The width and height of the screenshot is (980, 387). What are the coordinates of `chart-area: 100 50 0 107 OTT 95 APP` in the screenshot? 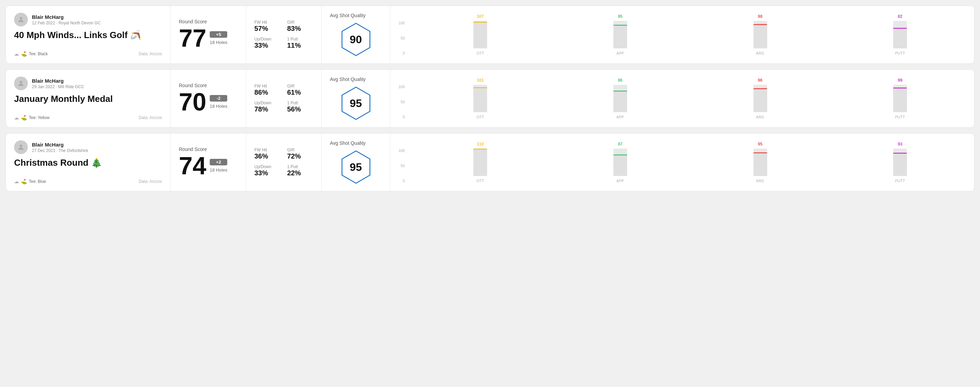 It's located at (682, 35).